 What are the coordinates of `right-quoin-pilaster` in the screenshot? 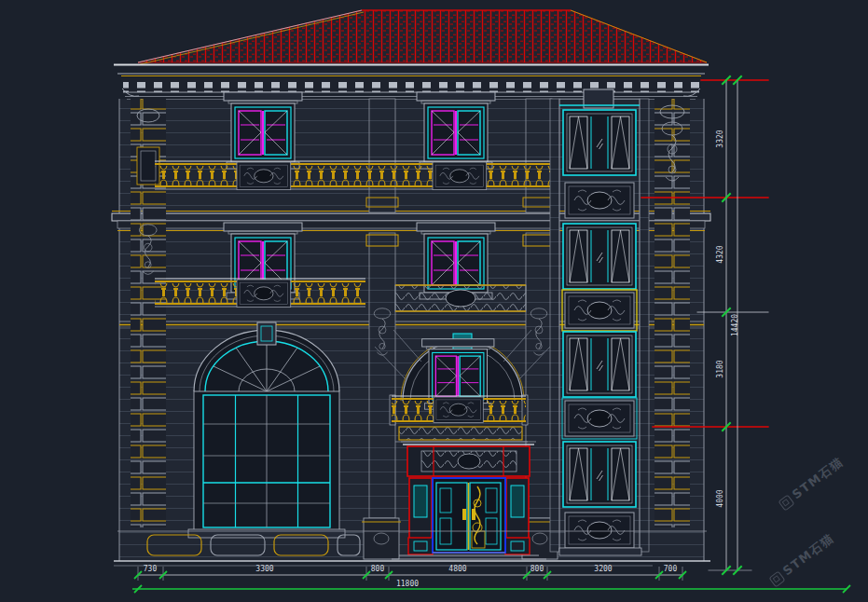 It's located at (672, 313).